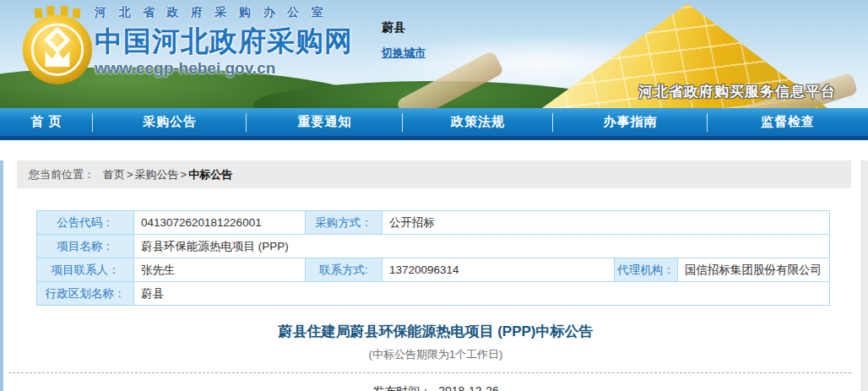 The width and height of the screenshot is (868, 391). I want to click on table-row: 行政区划名称： 蔚县, so click(434, 294).